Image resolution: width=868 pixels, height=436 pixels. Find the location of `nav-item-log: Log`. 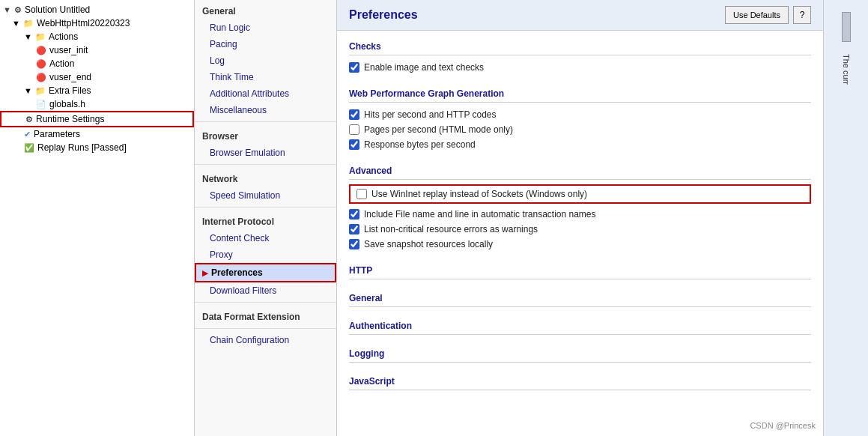

nav-item-log: Log is located at coordinates (265, 61).